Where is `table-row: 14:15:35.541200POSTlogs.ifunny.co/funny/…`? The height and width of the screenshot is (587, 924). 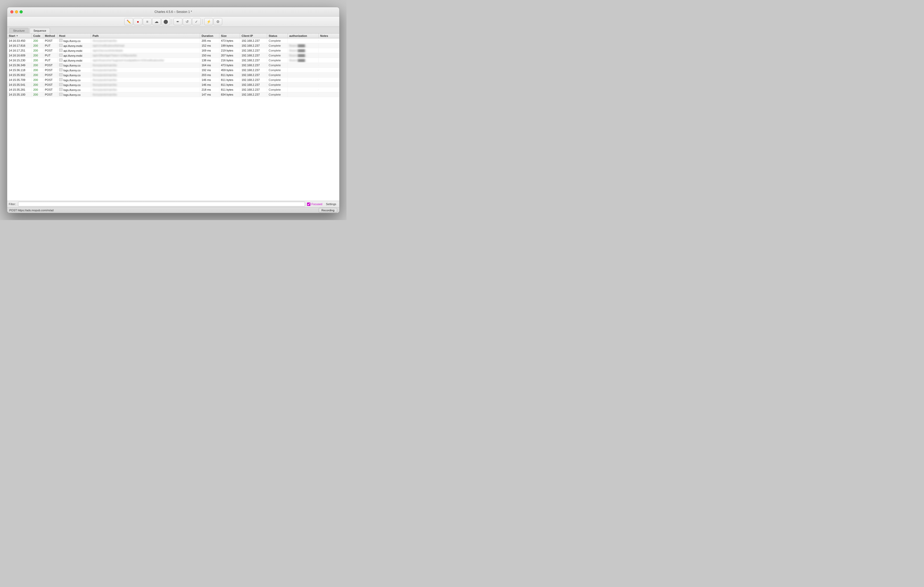 table-row: 14:15:35.541200POSTlogs.ifunny.co/funny/… is located at coordinates (173, 85).